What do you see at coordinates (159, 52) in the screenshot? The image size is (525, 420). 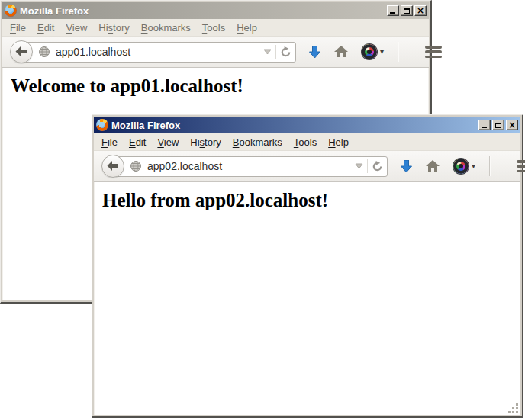 I see `url-input: app01.localhost` at bounding box center [159, 52].